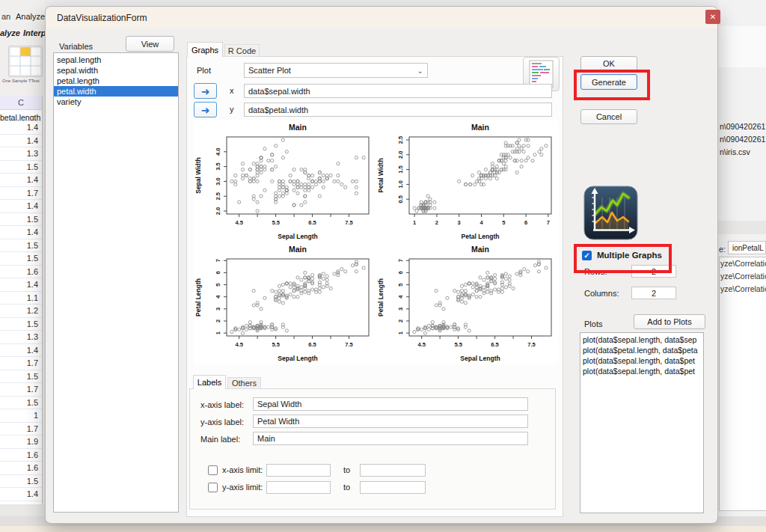  Describe the element at coordinates (21, 313) in the screenshot. I see `spreadsheet-values-column: 1.41.41.31.51.41.71.41.51.41.51.51.61.41…` at that location.